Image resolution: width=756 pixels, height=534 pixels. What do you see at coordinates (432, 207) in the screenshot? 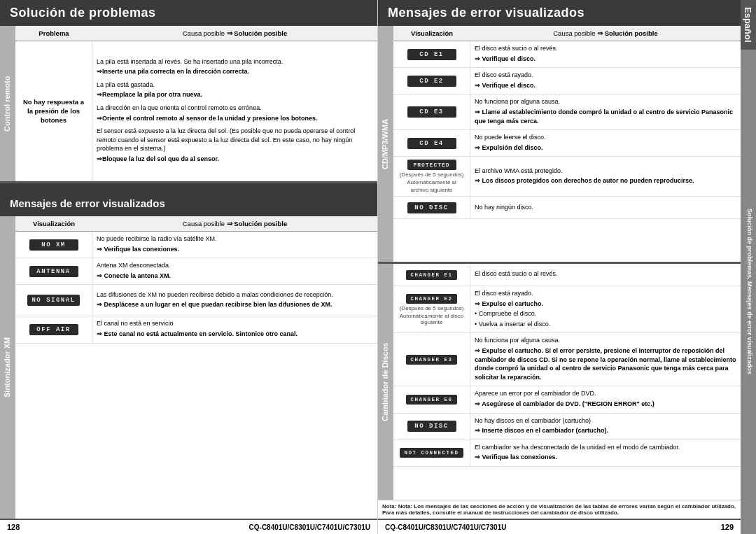
I see `viz-cell-no-disc-top: NO DISC` at bounding box center [432, 207].